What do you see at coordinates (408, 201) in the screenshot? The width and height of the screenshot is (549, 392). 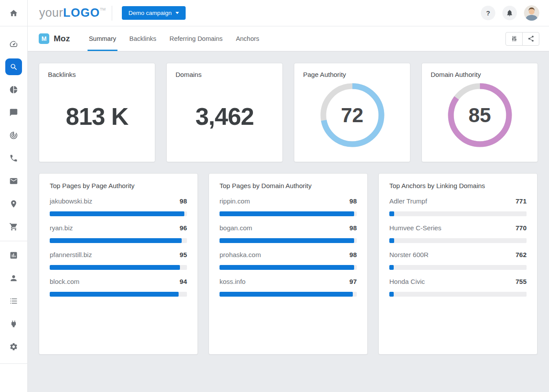 I see `item-label: Adler Trumpf` at bounding box center [408, 201].